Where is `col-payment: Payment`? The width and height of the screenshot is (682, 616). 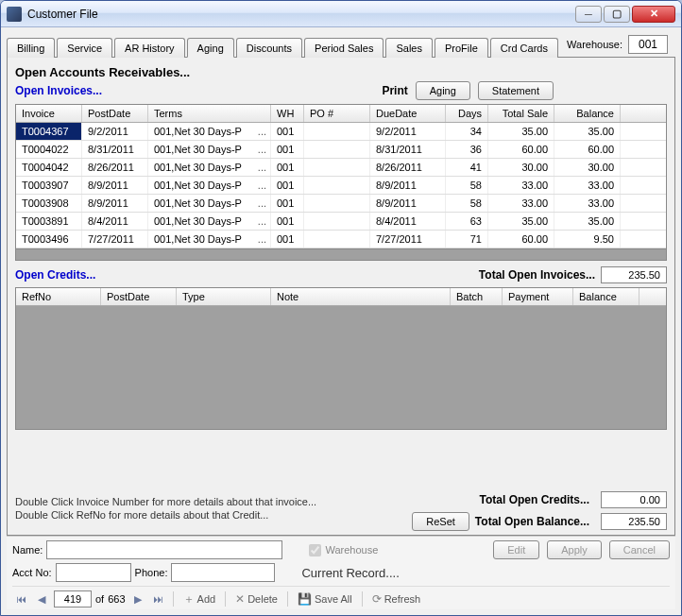
col-payment: Payment is located at coordinates (538, 297).